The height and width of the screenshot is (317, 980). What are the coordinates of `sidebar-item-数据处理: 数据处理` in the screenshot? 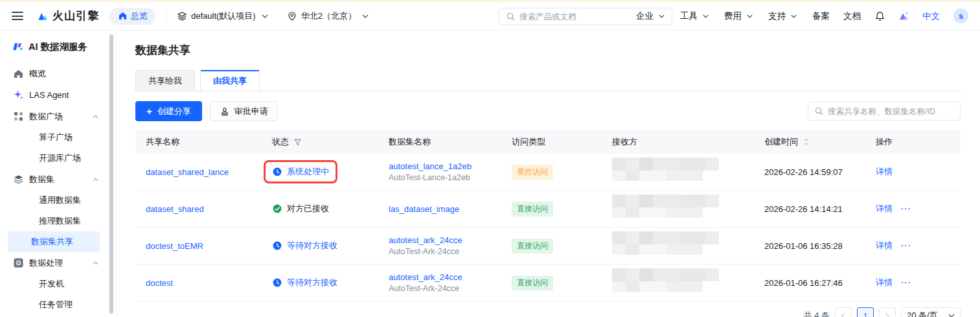 It's located at (58, 263).